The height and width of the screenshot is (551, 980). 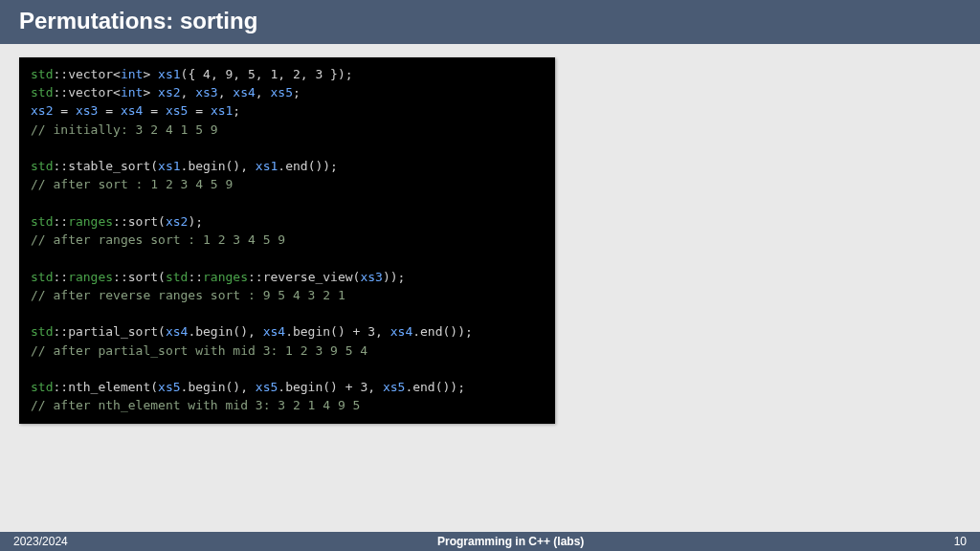 I want to click on slide-header: Permutations: sorting, so click(x=490, y=22).